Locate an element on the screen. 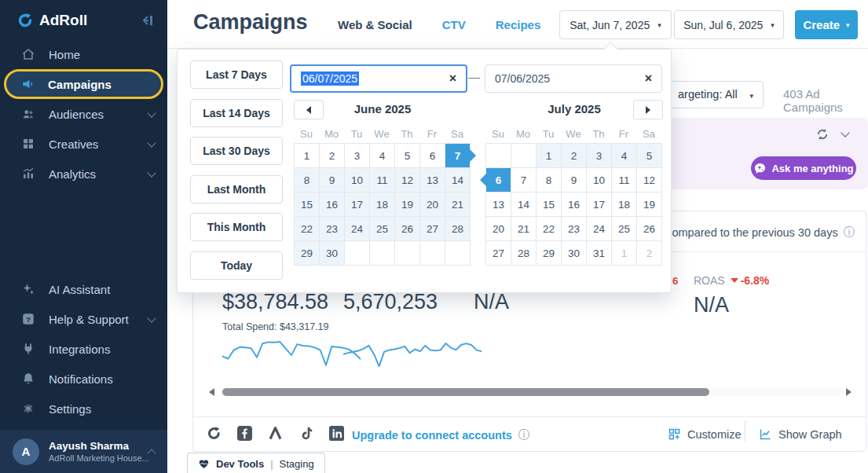 The image size is (868, 473). sidebar-item-notifications: Notifications is located at coordinates (83, 379).